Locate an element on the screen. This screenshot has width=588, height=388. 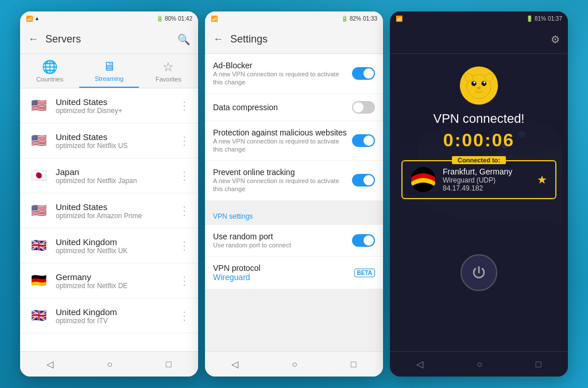
more-menu-3: ⋮ is located at coordinates (184, 211).